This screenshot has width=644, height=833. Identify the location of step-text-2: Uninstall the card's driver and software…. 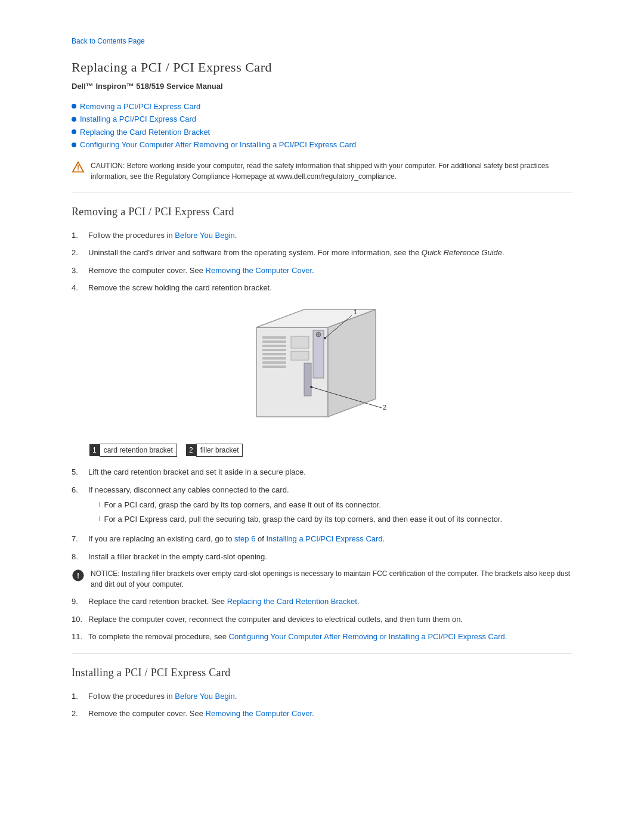
(330, 253).